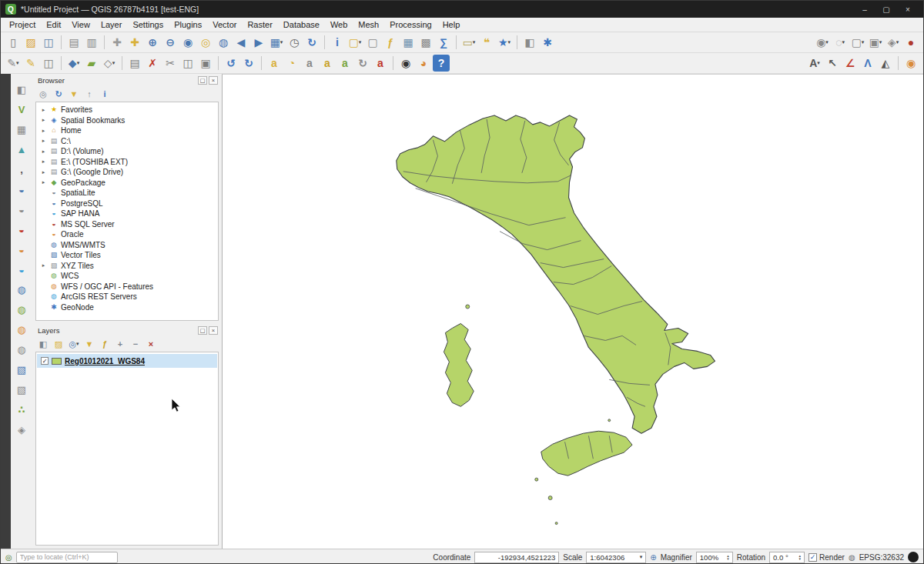 The width and height of the screenshot is (924, 564). I want to click on chevron-down-icon: ▾, so click(641, 557).